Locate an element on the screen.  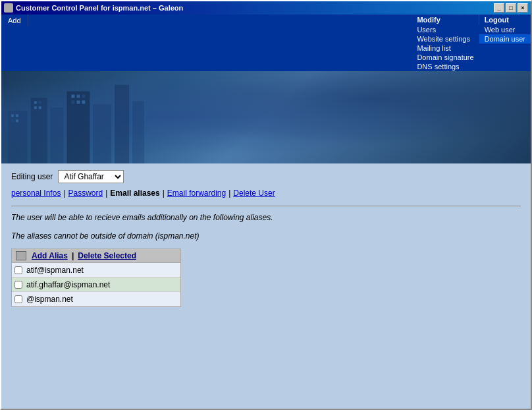
tab-divider is located at coordinates (266, 206).